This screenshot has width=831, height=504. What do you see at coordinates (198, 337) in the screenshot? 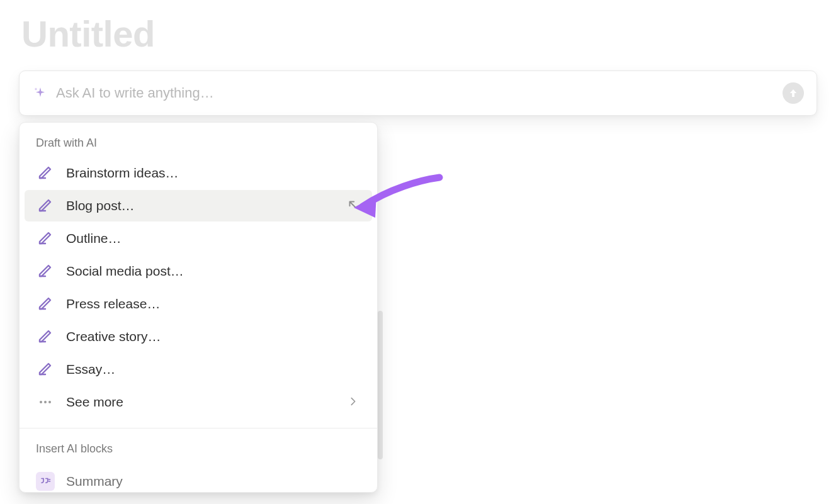
I see `menu-item-creative-story: Creative story…` at bounding box center [198, 337].